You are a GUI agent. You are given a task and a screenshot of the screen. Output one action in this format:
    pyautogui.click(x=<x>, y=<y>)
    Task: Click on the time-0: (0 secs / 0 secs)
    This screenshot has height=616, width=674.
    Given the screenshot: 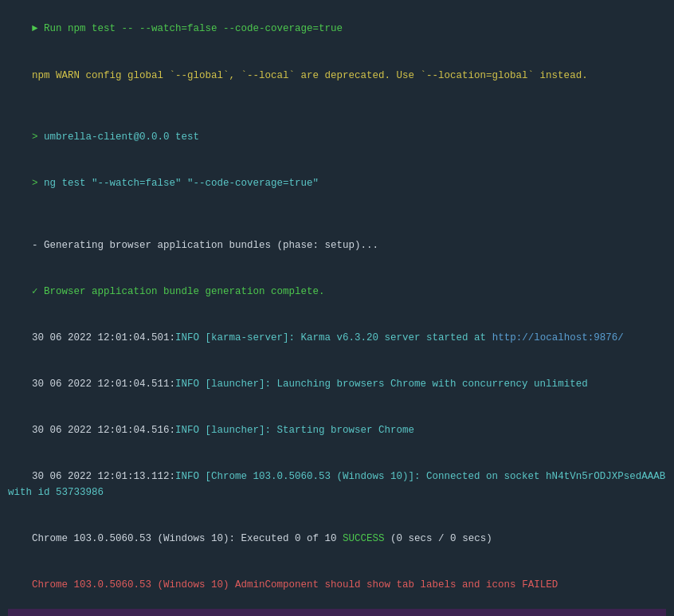 What is the action you would take?
    pyautogui.click(x=438, y=539)
    